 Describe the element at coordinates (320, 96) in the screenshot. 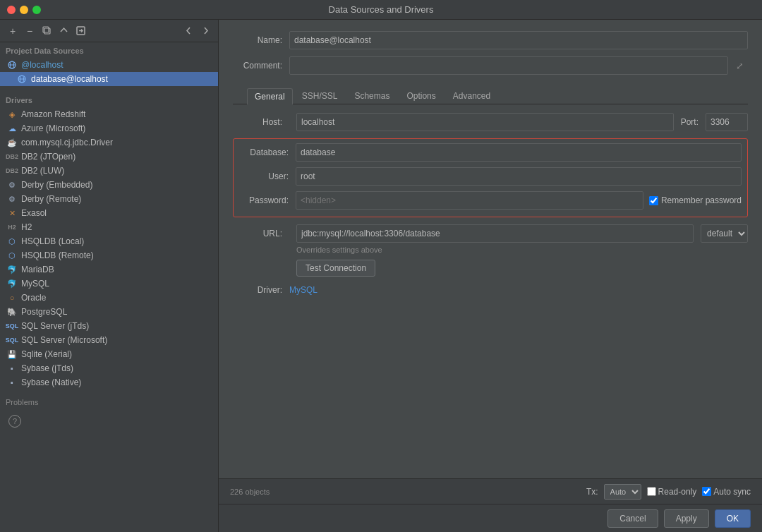

I see `tab-ssh-ssl: SSH/SSL` at that location.